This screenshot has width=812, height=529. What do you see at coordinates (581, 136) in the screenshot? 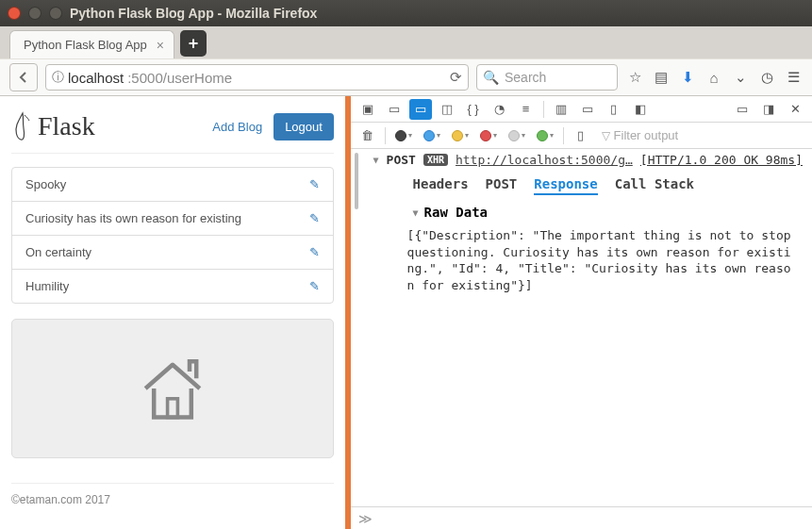
I see `network-toolbar: 🗑 ▾ ▾ ▾ ▾ ▾ ▾ ▯ ▽ Filter output` at bounding box center [581, 136].